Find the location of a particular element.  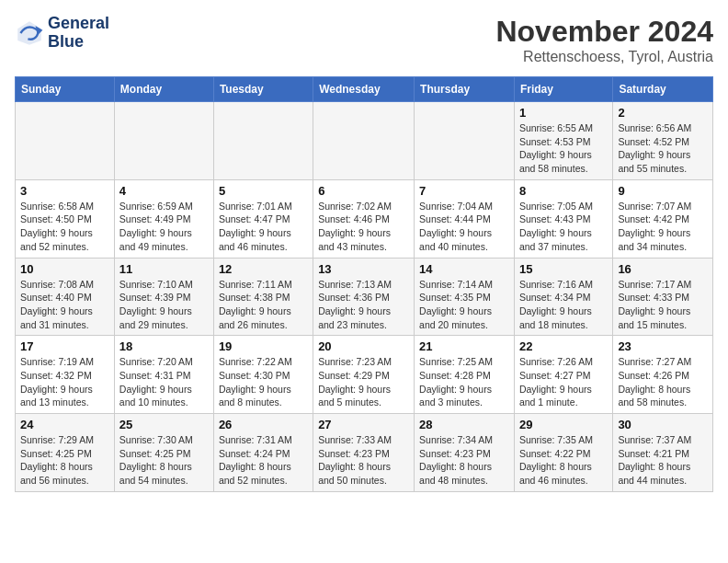

day-cell: 16Sunrise: 7:17 AM Sunset: 4:33 PM Dayli… is located at coordinates (664, 296).